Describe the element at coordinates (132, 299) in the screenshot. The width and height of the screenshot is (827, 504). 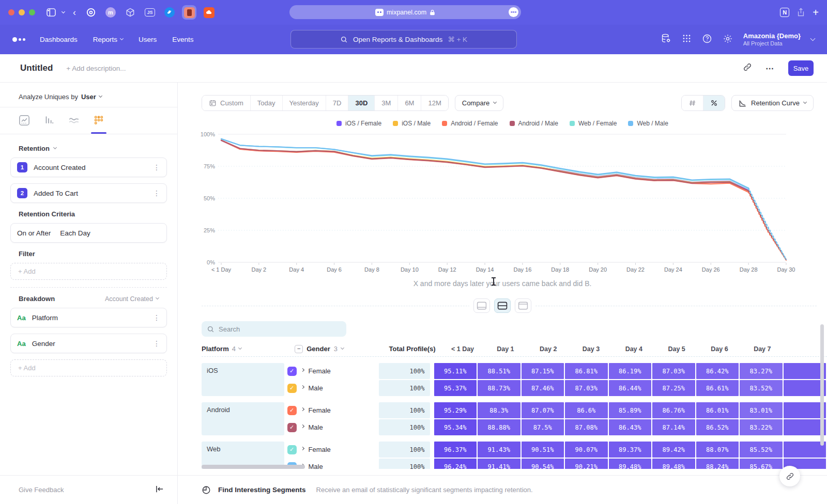
I see `breakdown-scope-selector: Account Created` at that location.